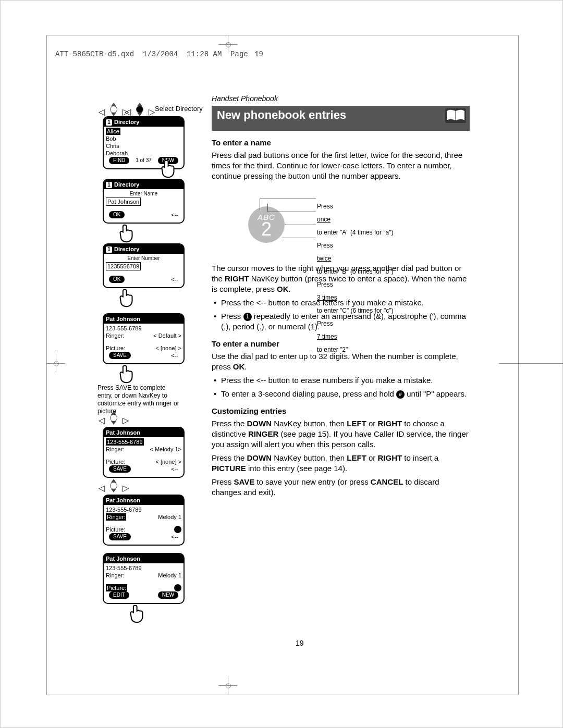 The image size is (563, 728). I want to click on number-input-preview: 1235556789, so click(123, 266).